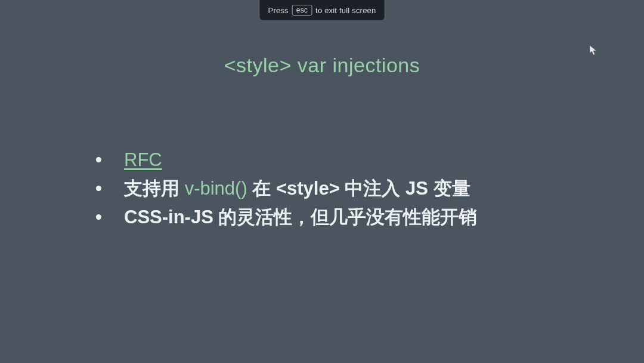 This screenshot has height=363, width=644. I want to click on rfc-link: RFC, so click(143, 160).